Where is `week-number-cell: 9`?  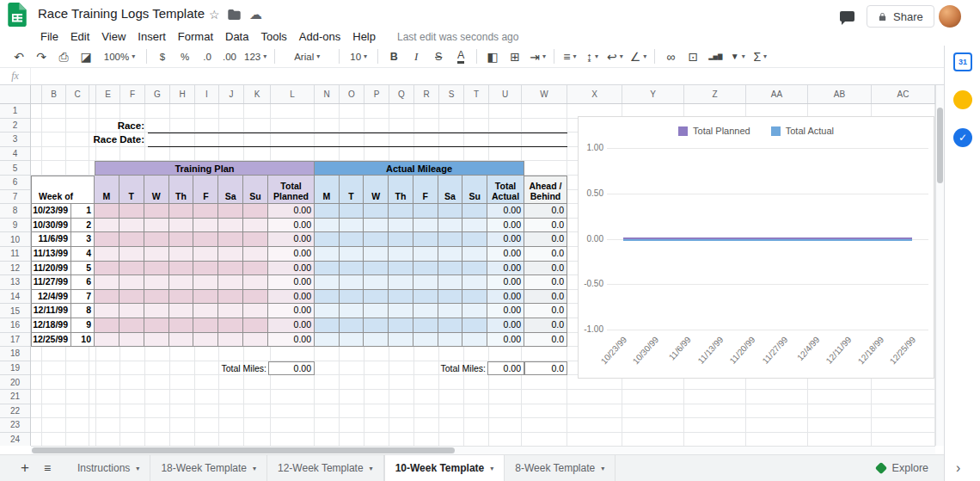 week-number-cell: 9 is located at coordinates (83, 325).